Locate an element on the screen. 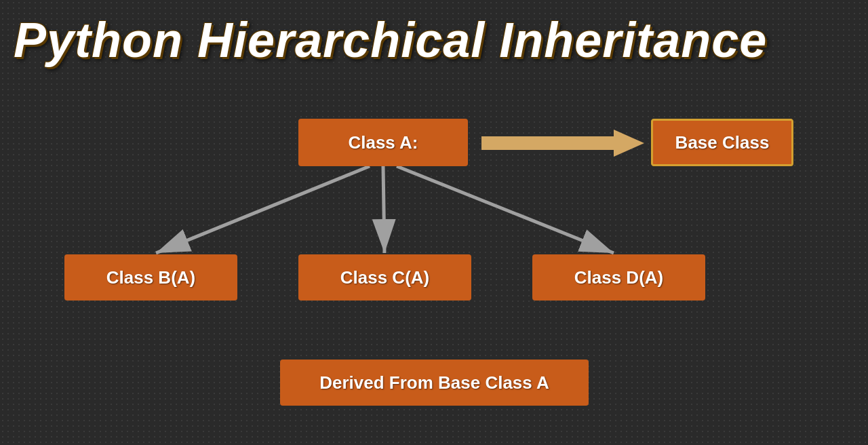  class-b-box: Class B(A) is located at coordinates (151, 277).